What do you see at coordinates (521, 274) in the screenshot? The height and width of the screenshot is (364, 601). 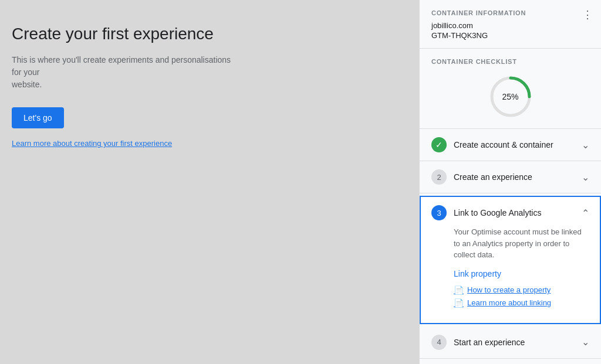 I see `link-property-button: Link property` at bounding box center [521, 274].